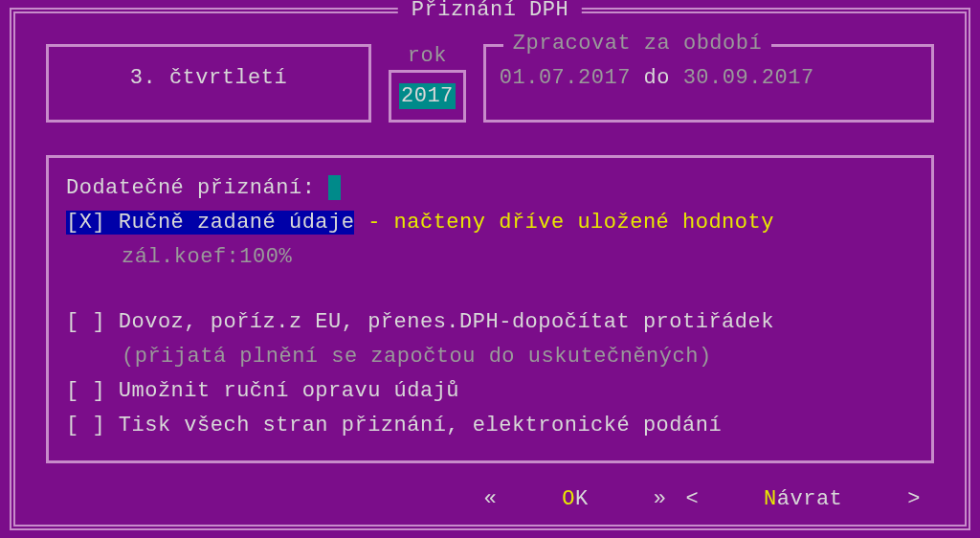 Image resolution: width=980 pixels, height=538 pixels. What do you see at coordinates (490, 426) in the screenshot?
I see `print-row: [ ] Tisk všech stran přiznání, elektroni…` at bounding box center [490, 426].